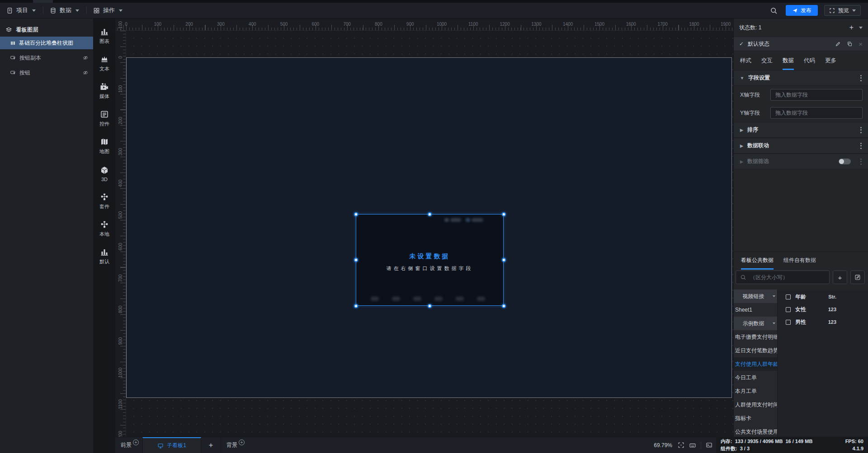 The height and width of the screenshot is (453, 868). What do you see at coordinates (840, 277) in the screenshot?
I see `add-datasource-button: +` at bounding box center [840, 277].